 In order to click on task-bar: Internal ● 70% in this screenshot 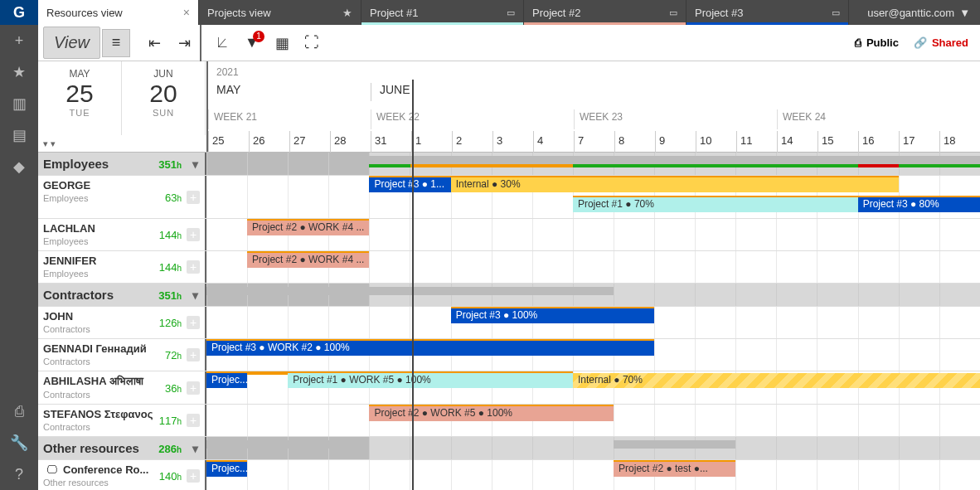, I will do `click(776, 381)`.